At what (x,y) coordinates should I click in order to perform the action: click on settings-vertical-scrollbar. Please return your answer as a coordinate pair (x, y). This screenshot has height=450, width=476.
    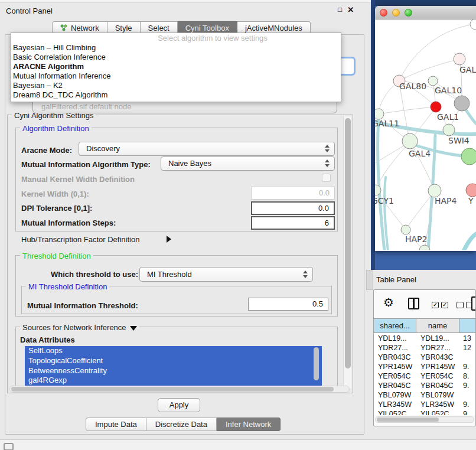
    Looking at the image, I should click on (347, 252).